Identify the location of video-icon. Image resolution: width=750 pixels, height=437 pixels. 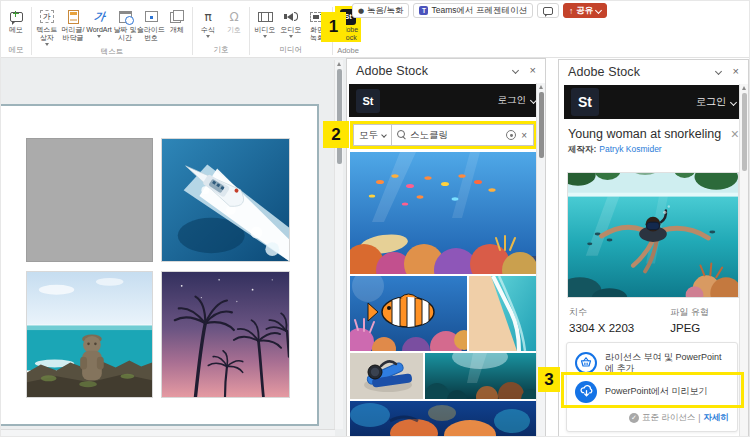
(266, 17).